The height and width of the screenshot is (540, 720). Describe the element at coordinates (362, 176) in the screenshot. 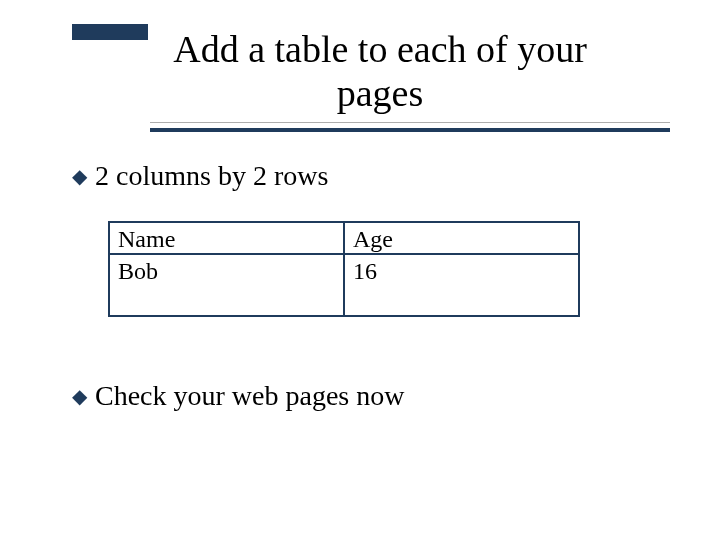

I see `bullet-item: ◆ 2 columns by 2 rows` at that location.